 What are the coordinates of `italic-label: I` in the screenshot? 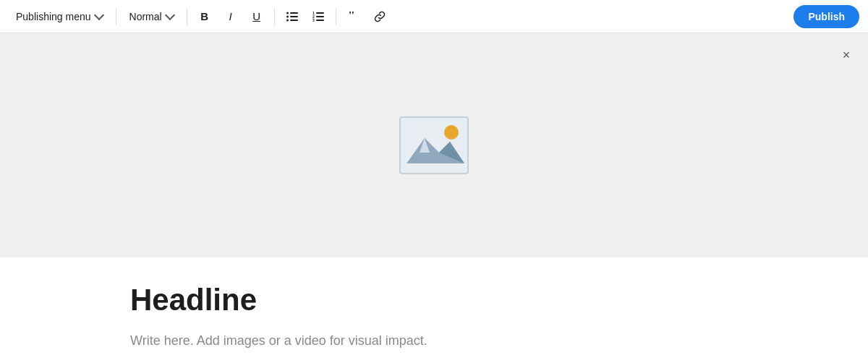 It's located at (231, 16).